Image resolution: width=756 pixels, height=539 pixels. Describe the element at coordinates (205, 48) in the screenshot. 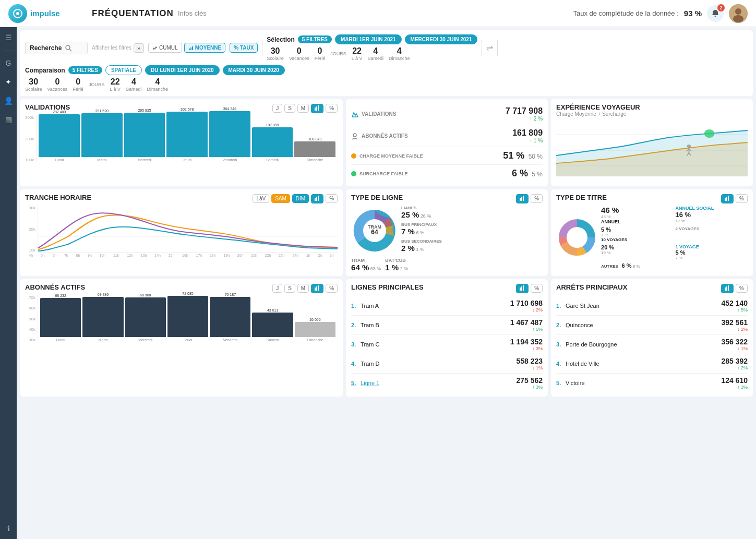

I see `moyenne-button: MOYENNE` at that location.